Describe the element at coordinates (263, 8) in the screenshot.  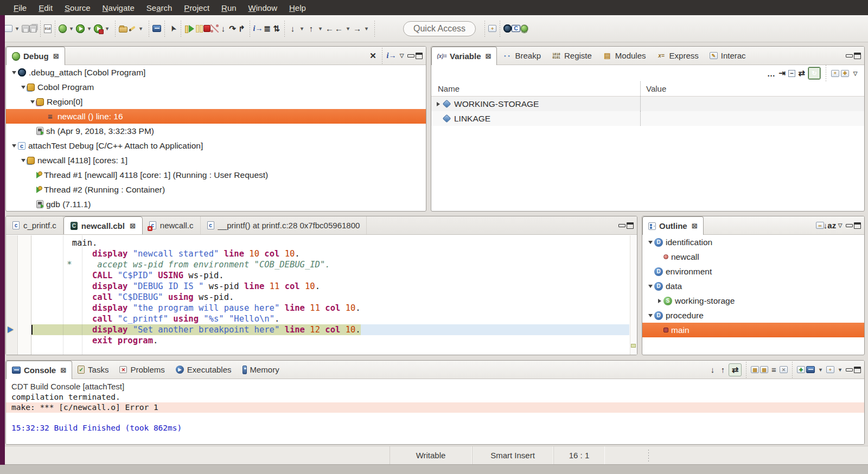
I see `menu-window: Window` at that location.